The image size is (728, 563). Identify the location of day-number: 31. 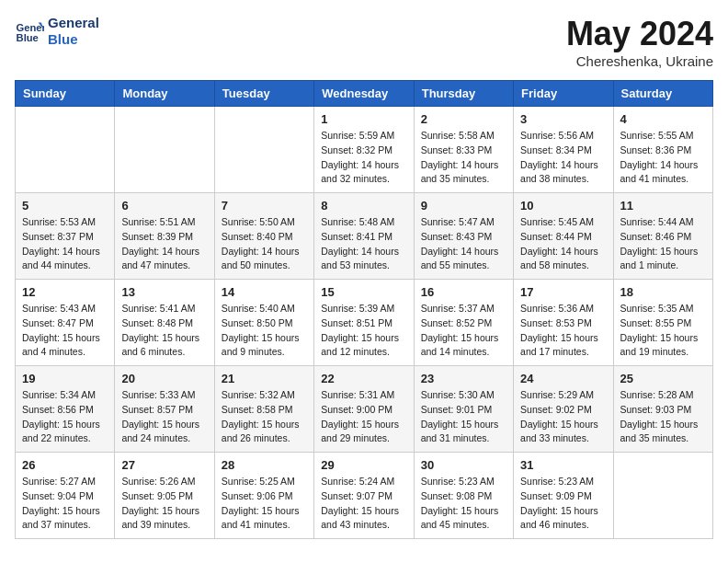
(563, 465).